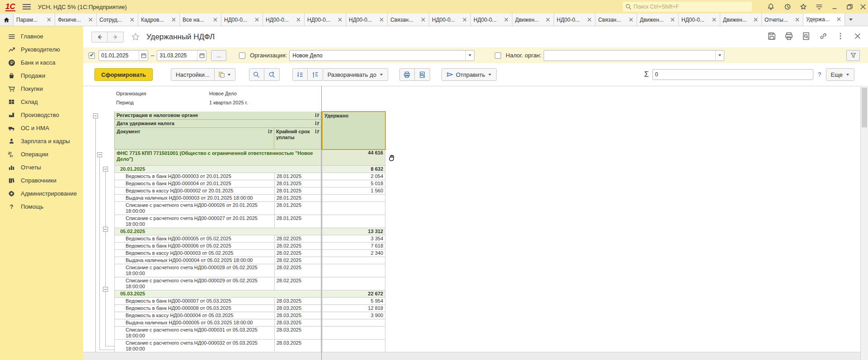 The image size is (868, 360). Describe the element at coordinates (820, 7) in the screenshot. I see `tools-menu-icon` at that location.